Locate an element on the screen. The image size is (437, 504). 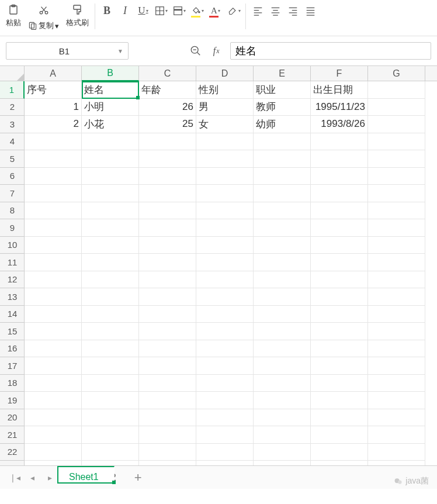
row-header-4: 4 is located at coordinates (12, 142).